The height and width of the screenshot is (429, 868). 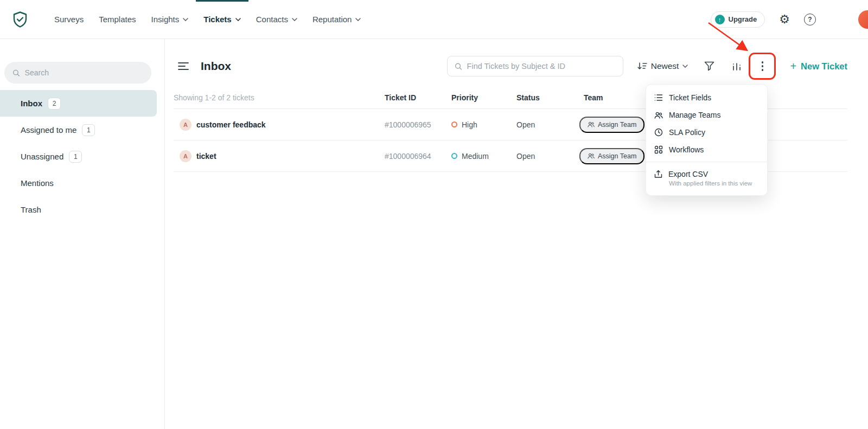 What do you see at coordinates (222, 20) in the screenshot?
I see `nav-item-tickets: Tickets` at bounding box center [222, 20].